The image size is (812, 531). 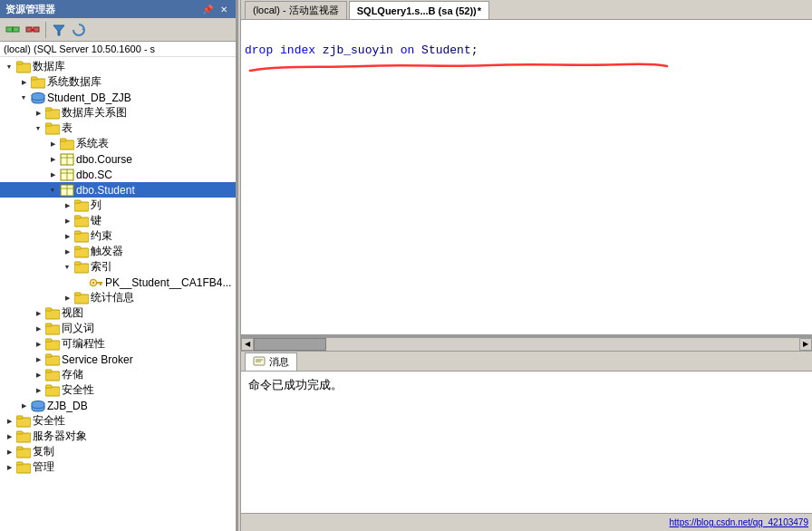 What do you see at coordinates (118, 406) in the screenshot?
I see `tree-item-zjb-db: ZJB_DB` at bounding box center [118, 406].